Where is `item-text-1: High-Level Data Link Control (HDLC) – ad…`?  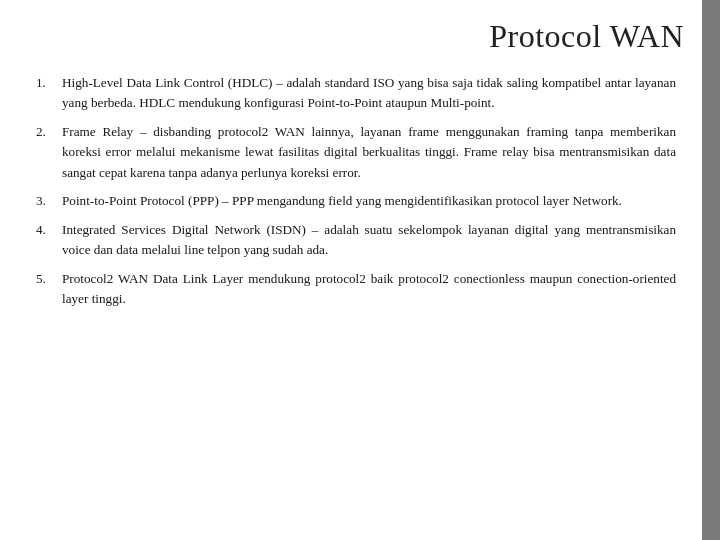
item-text-1: High-Level Data Link Control (HDLC) – ad… is located at coordinates (373, 94).